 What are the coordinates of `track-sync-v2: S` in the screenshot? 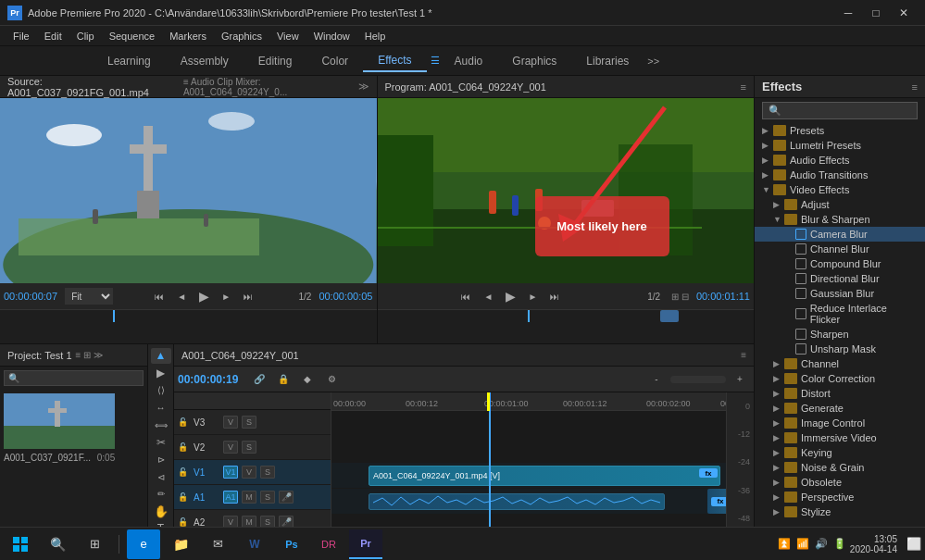 It's located at (249, 447).